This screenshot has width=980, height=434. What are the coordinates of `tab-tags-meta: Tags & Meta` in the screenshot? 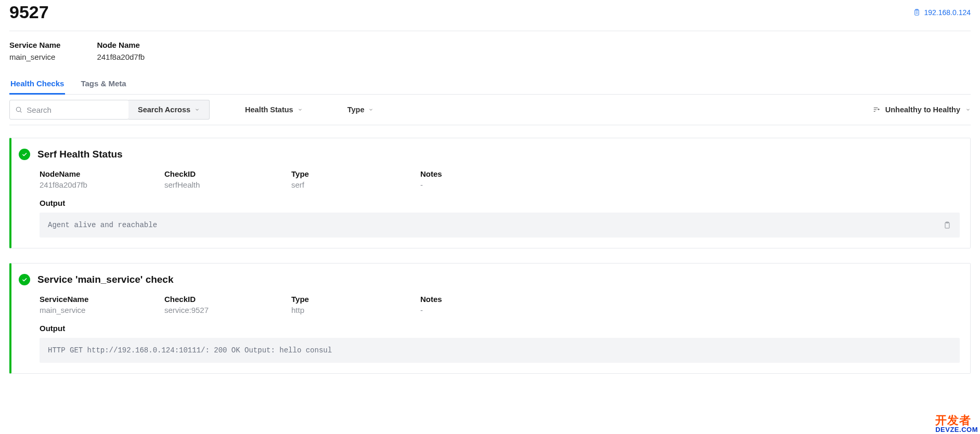 It's located at (103, 84).